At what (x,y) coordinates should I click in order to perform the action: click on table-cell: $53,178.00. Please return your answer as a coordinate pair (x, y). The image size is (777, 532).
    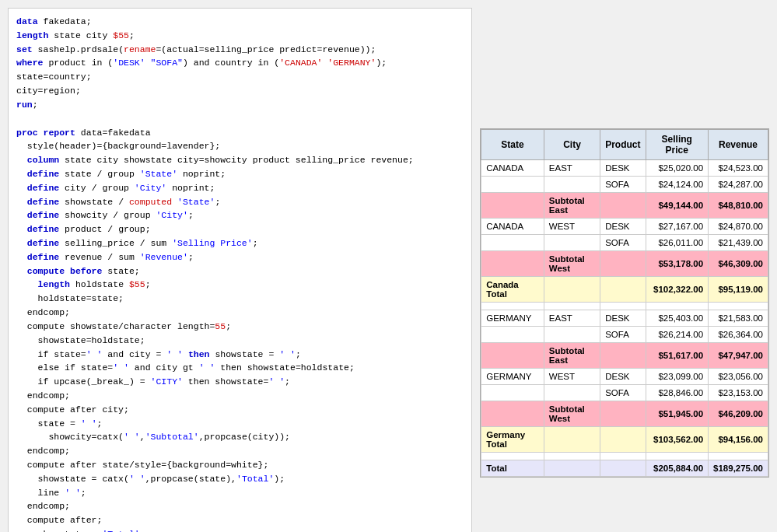
    Looking at the image, I should click on (677, 264).